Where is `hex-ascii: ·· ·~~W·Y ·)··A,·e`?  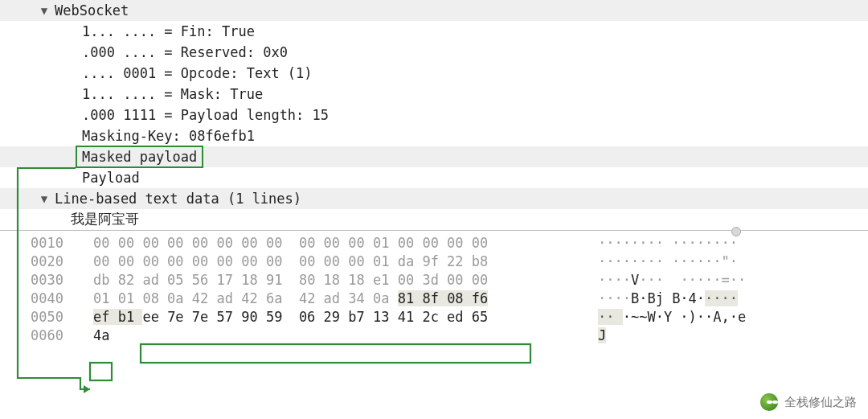 hex-ascii: ·· ·~~W·Y ·)··A,·e is located at coordinates (665, 317).